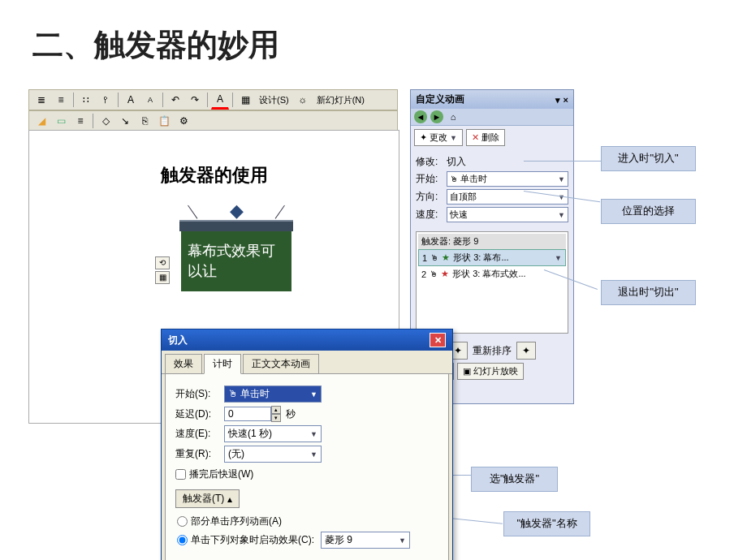 This screenshot has width=747, height=560. What do you see at coordinates (236, 261) in the screenshot?
I see `curtain-text-box: 幕布式效果可以让` at bounding box center [236, 261].